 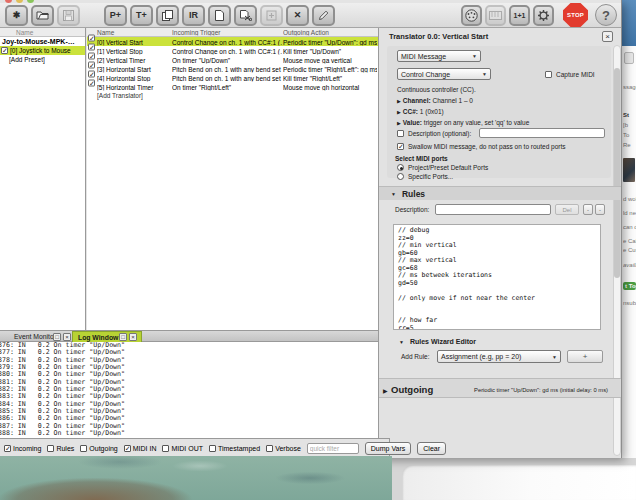 What do you see at coordinates (189, 390) in the screenshot?
I see `log-window-content: 376: IN 0.2 On timer "Up/Down" 377: IN 0…` at bounding box center [189, 390].